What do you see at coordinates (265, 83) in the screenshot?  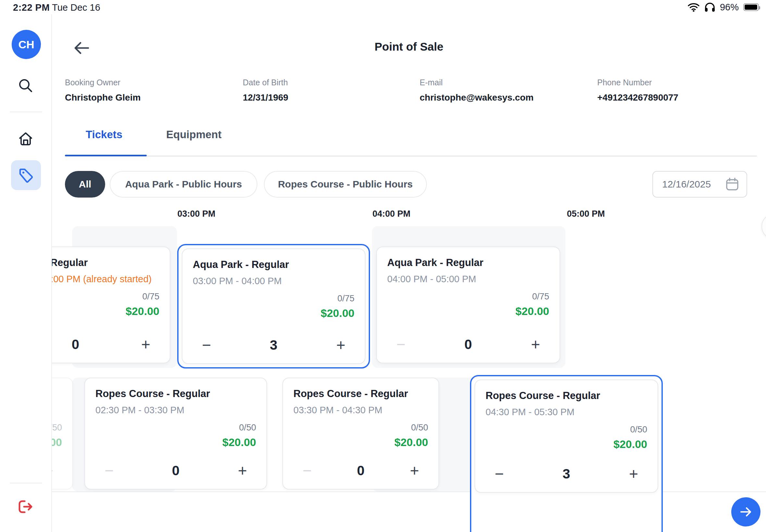 I see `field-label: Date of Birth` at bounding box center [265, 83].